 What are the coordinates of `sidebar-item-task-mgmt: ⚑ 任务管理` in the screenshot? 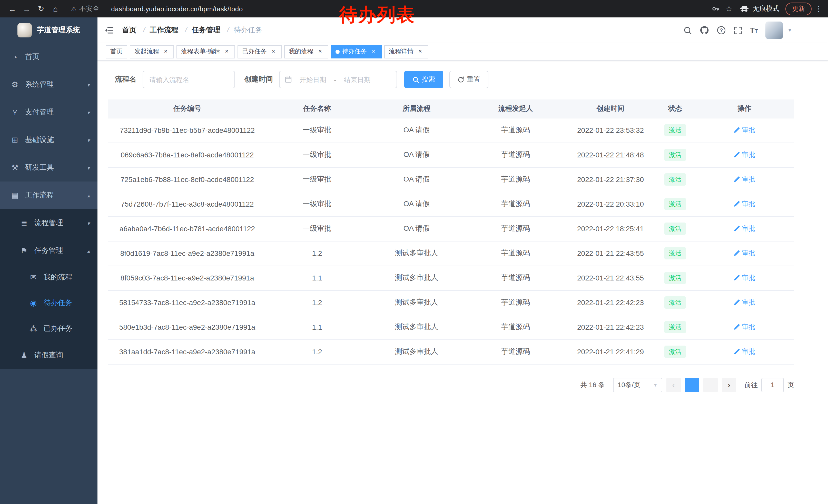 It's located at (49, 250).